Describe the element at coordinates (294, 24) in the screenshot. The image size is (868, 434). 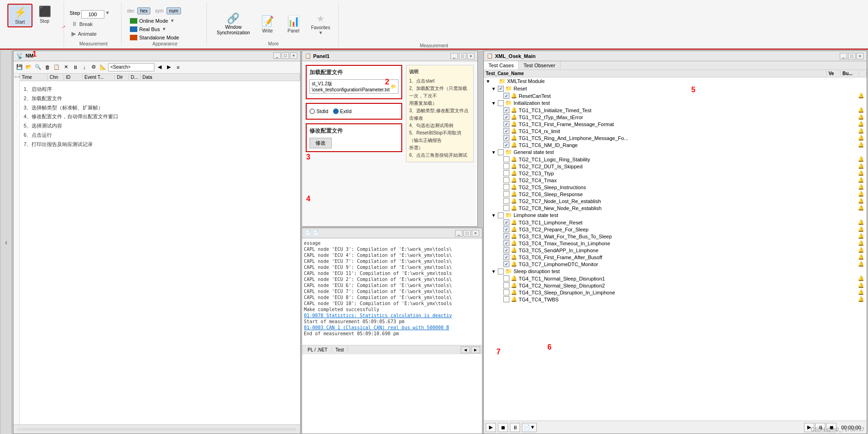
I see `panel-button: 📊 Panel` at that location.